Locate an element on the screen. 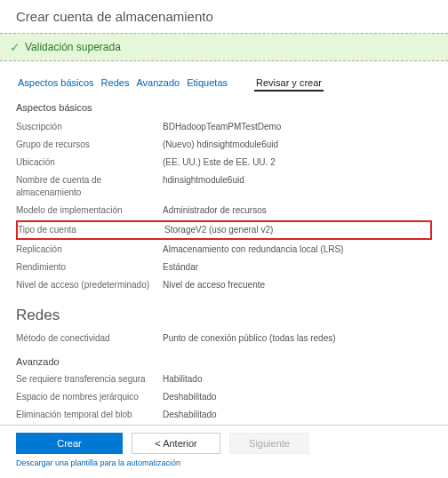  value-connectivity: Punto de conexión público (todas las red… is located at coordinates (249, 339).